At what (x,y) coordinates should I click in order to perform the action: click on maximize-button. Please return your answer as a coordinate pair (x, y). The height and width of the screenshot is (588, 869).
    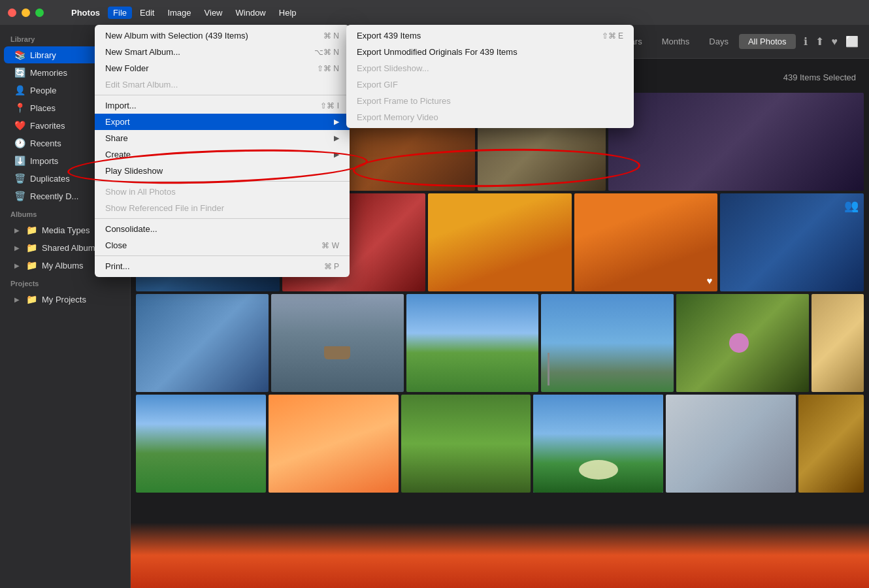
    Looking at the image, I should click on (39, 13).